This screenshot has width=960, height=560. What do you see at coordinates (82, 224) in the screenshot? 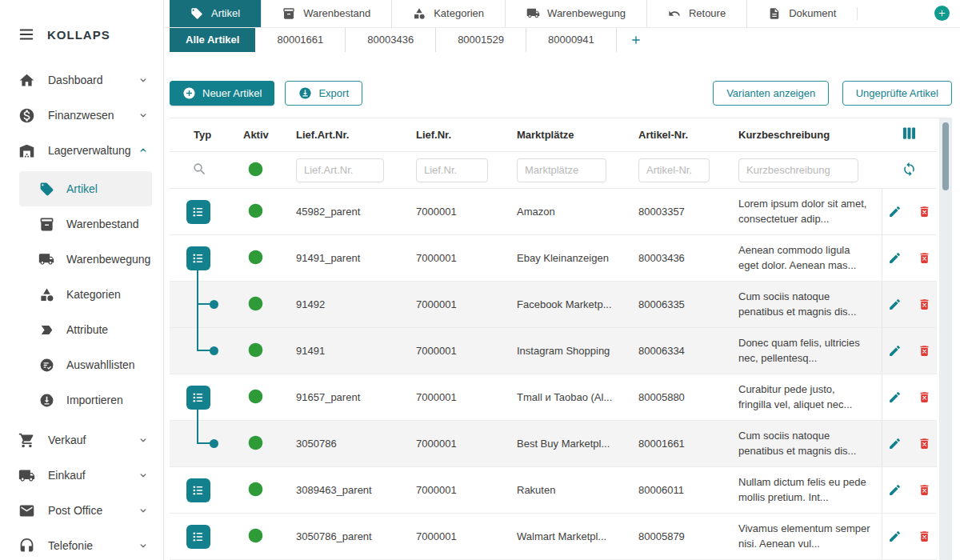
I see `sidebar-item-warenbestand: Warenbestand` at bounding box center [82, 224].